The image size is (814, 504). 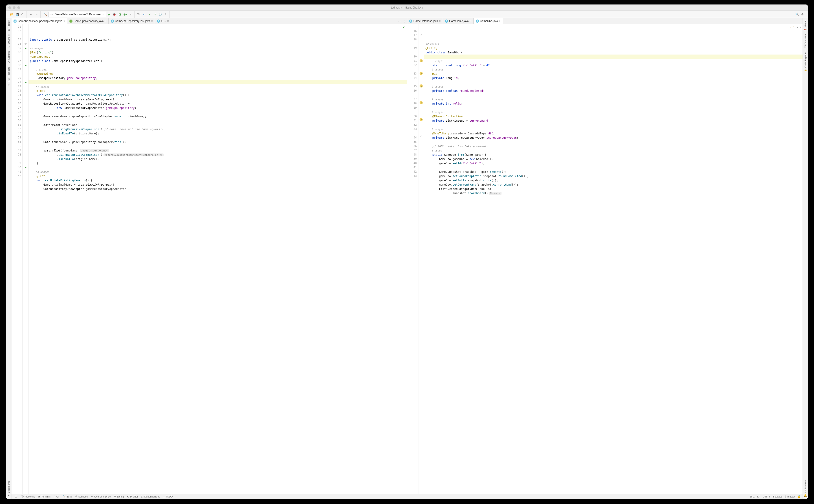 I want to click on line-number: 28, so click(x=413, y=103).